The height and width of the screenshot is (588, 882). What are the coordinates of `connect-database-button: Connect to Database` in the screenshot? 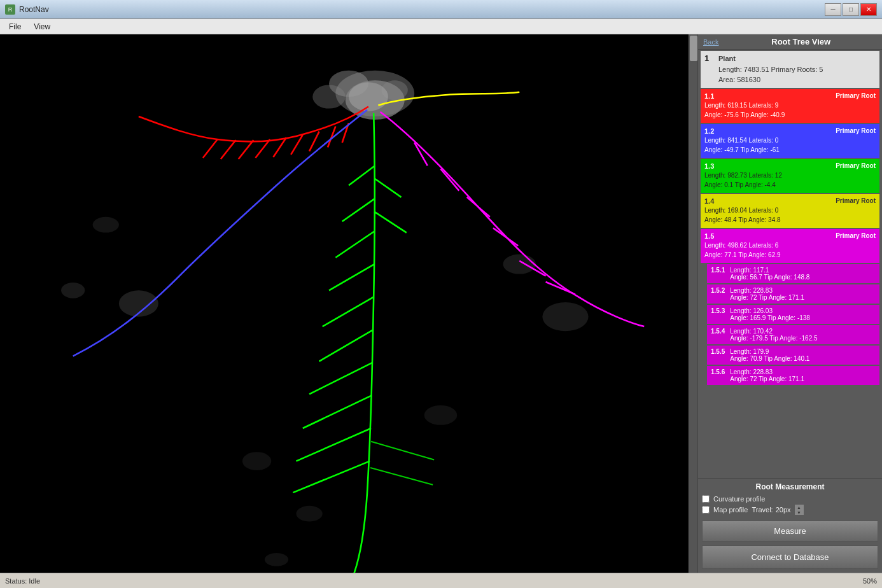 It's located at (790, 557).